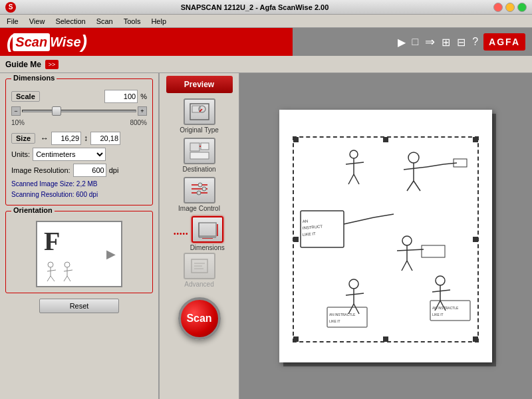 This screenshot has height=399, width=532. I want to click on slider-minus-btn: −, so click(16, 111).